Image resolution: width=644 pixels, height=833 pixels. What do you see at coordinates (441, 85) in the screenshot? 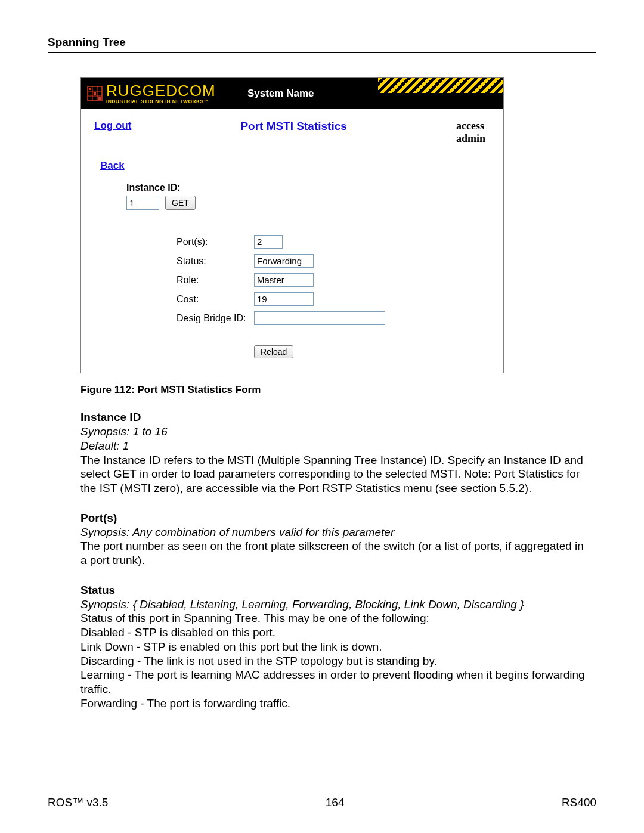
I see `header-stripe` at bounding box center [441, 85].